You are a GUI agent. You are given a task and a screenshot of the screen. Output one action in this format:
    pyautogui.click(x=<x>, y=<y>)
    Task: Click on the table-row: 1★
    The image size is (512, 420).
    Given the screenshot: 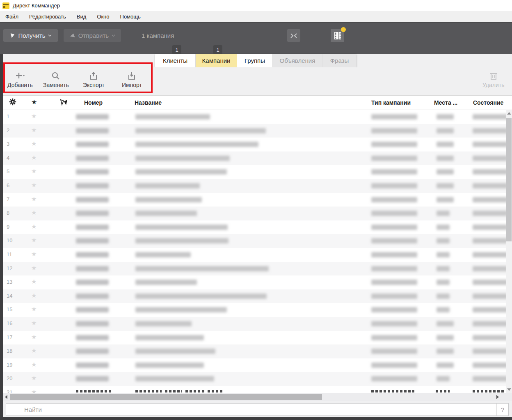 What is the action you would take?
    pyautogui.click(x=258, y=117)
    